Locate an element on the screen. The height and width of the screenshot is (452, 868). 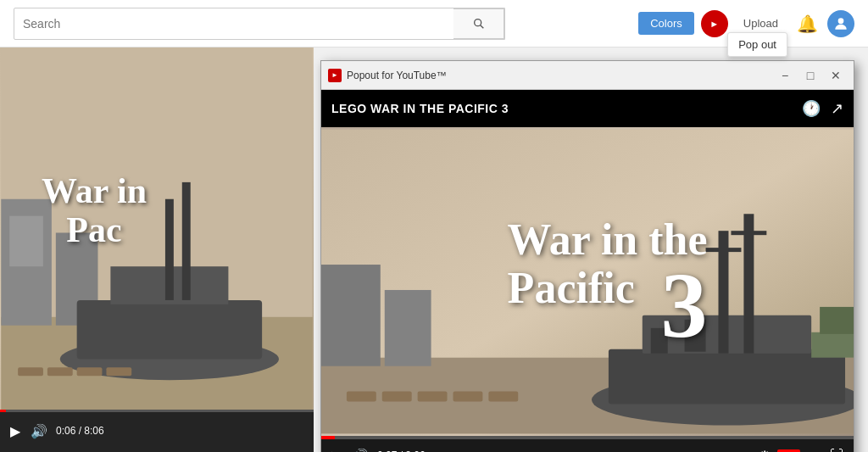
video-line2: Pacific is located at coordinates (571, 288).